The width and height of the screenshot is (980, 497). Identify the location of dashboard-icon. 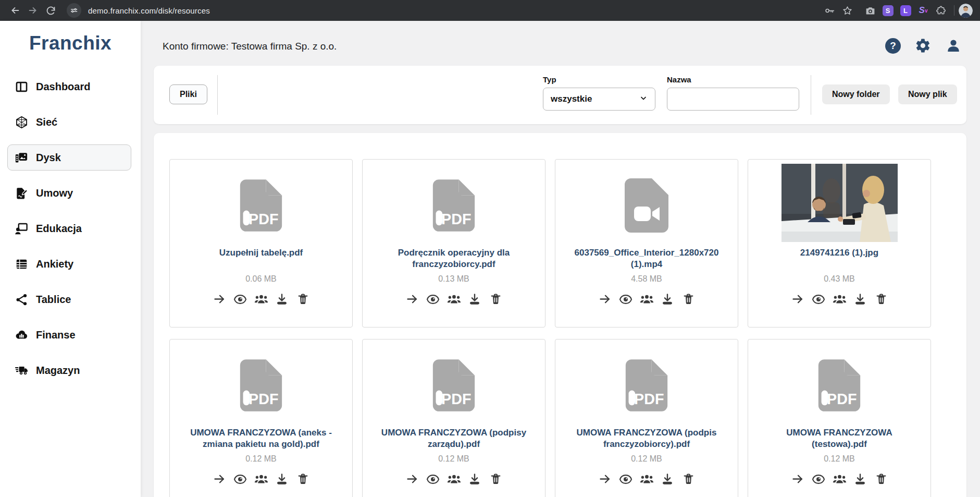
(21, 87).